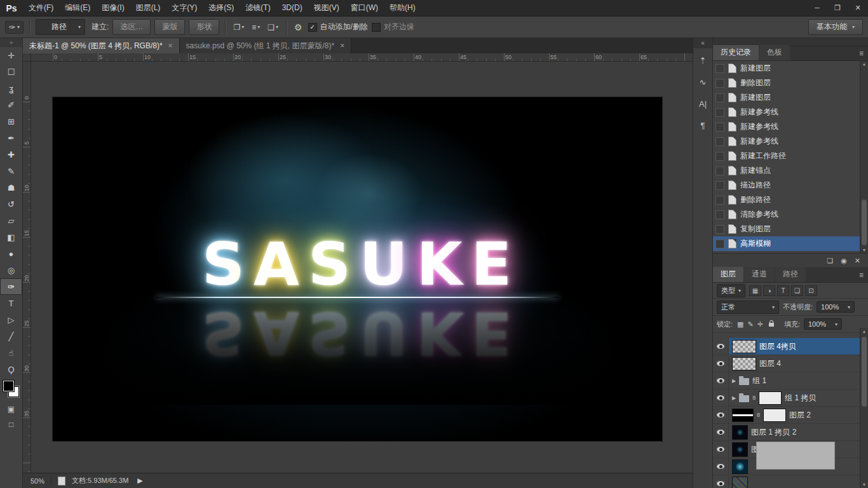 This screenshot has height=488, width=868. What do you see at coordinates (790, 347) in the screenshot?
I see `layer-row: ▶ 8 图层 4拷贝` at bounding box center [790, 347].